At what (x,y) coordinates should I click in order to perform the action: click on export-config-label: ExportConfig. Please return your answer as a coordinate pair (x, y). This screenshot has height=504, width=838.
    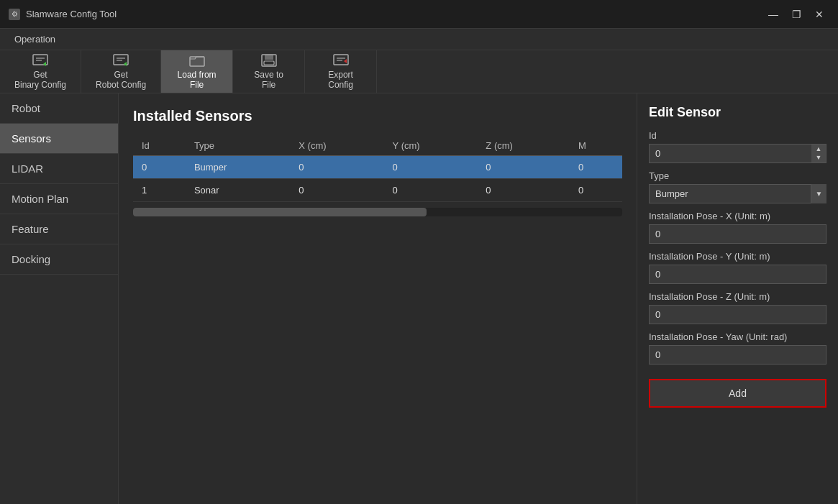
    Looking at the image, I should click on (341, 80).